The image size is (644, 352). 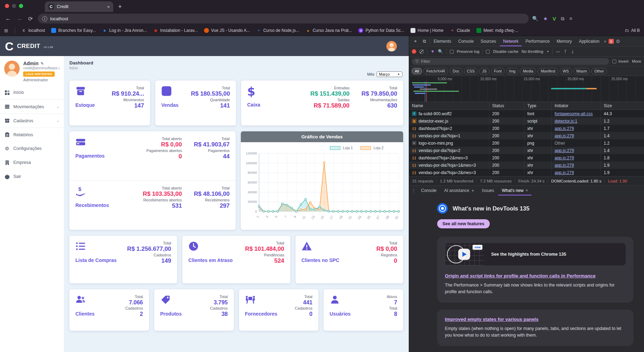 I want to click on network-request-row: {:}vendas-por-dia?loja=1 200 xhr app.js:…, so click(x=527, y=136).